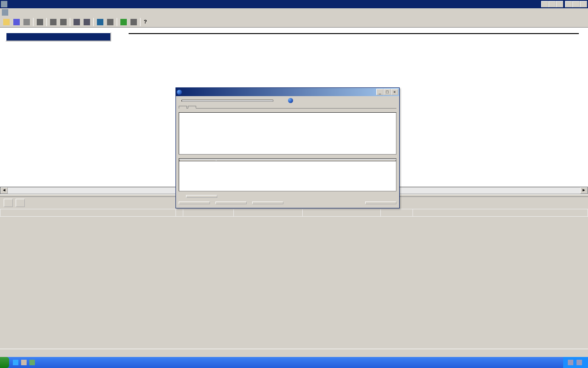 The height and width of the screenshot is (368, 588). I want to click on download-icon, so click(77, 22).